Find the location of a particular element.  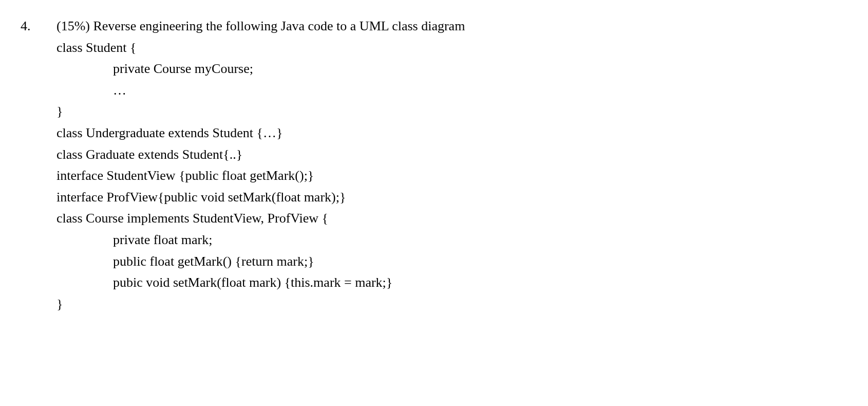

code-line: class Student { is located at coordinates (452, 48).